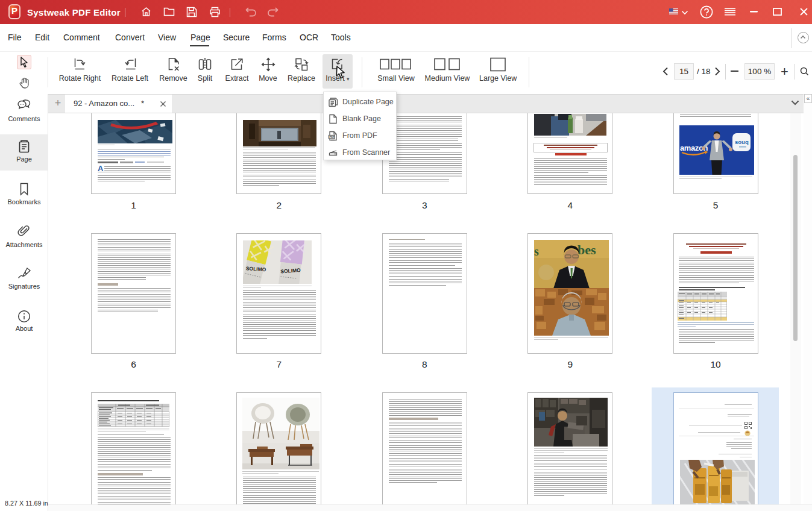 This screenshot has height=511, width=812. What do you see at coordinates (332, 137) in the screenshot?
I see `svg-text: PDF` at bounding box center [332, 137].